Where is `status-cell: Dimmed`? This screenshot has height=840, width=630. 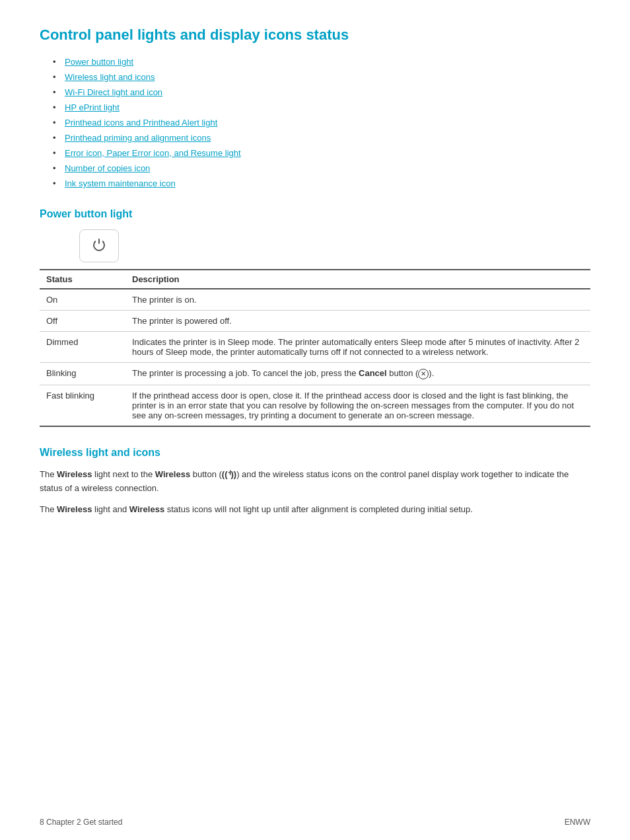
status-cell: Dimmed is located at coordinates (83, 348).